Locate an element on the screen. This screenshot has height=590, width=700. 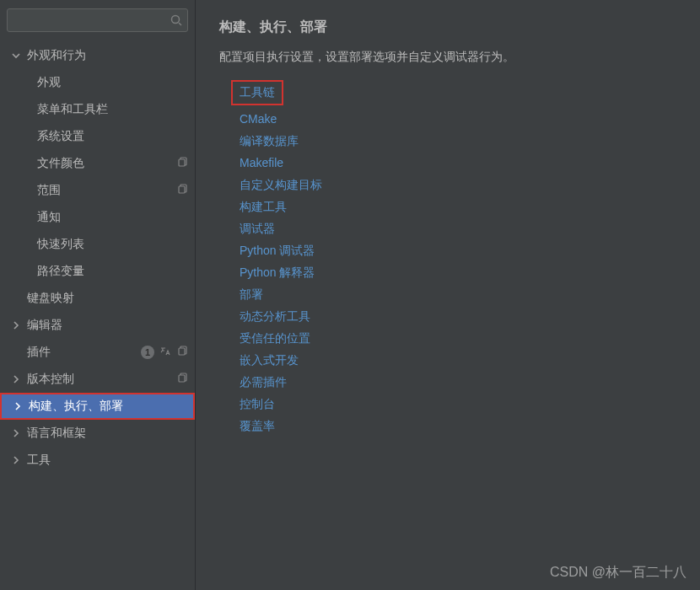
search-icon is located at coordinates (176, 20).